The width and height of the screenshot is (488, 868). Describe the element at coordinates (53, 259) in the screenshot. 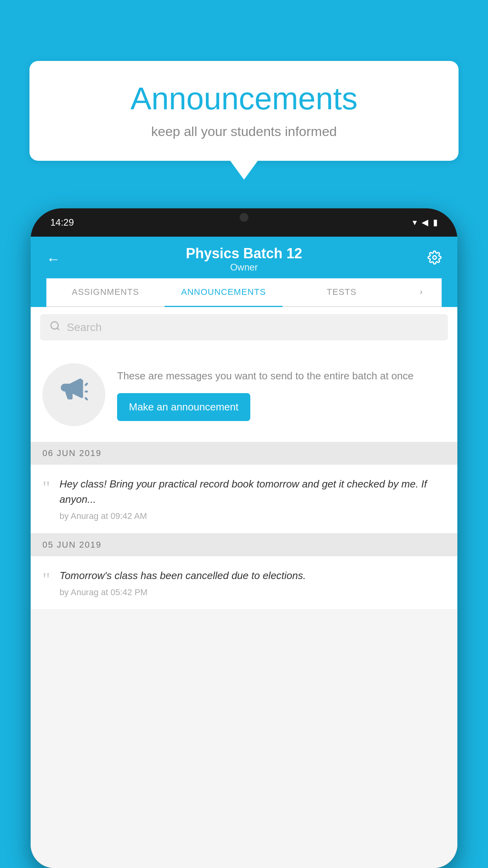

I see `back-button: ←` at that location.